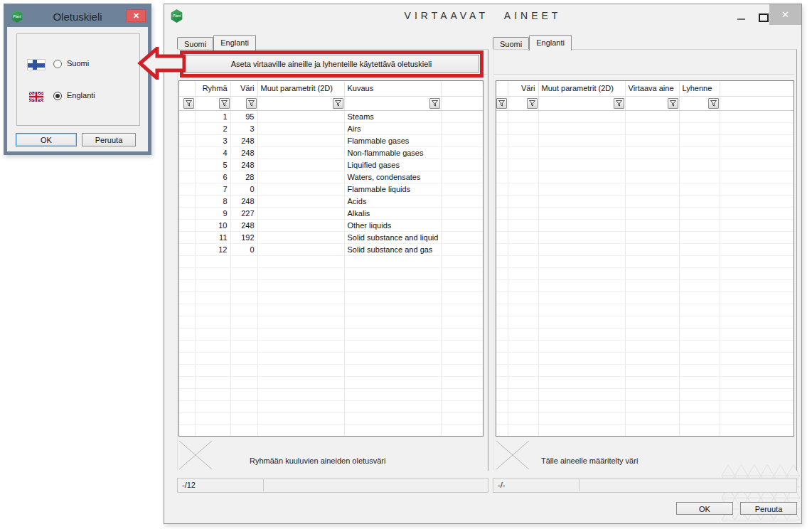 The width and height of the screenshot is (812, 529). What do you see at coordinates (244, 213) in the screenshot?
I see `table-cell: 227` at bounding box center [244, 213].